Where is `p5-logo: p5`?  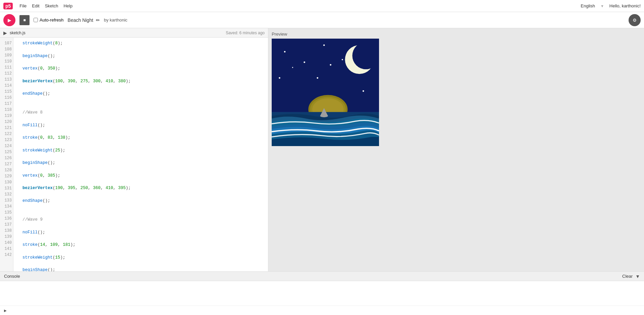
p5-logo: p5 is located at coordinates (8, 6).